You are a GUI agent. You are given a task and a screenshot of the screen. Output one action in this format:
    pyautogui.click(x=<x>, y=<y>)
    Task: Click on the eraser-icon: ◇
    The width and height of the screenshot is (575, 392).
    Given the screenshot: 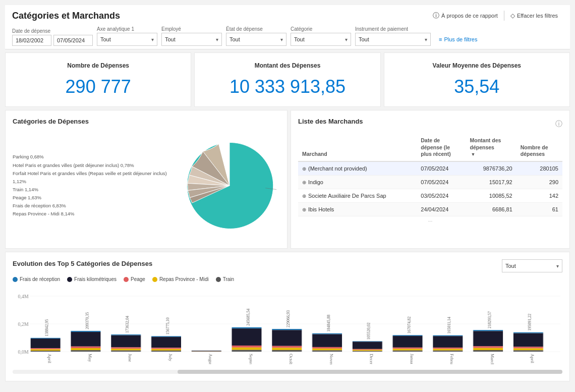 What is the action you would take?
    pyautogui.click(x=512, y=16)
    